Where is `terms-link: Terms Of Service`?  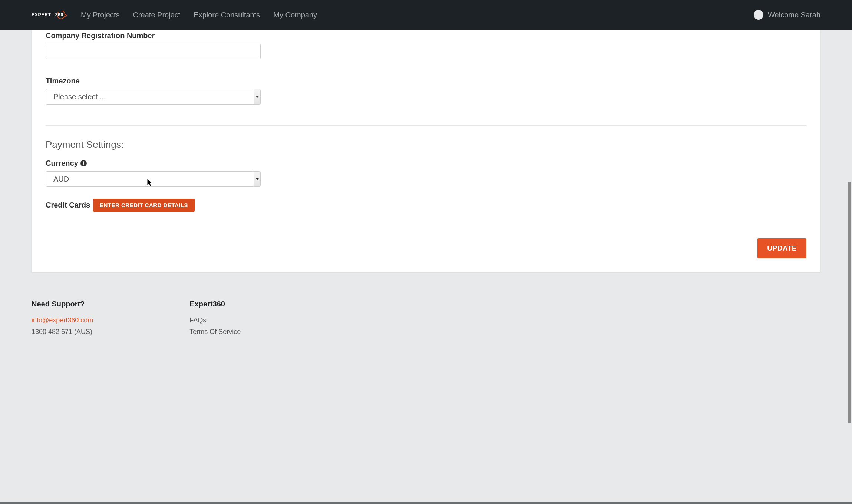 terms-link: Terms Of Service is located at coordinates (215, 332).